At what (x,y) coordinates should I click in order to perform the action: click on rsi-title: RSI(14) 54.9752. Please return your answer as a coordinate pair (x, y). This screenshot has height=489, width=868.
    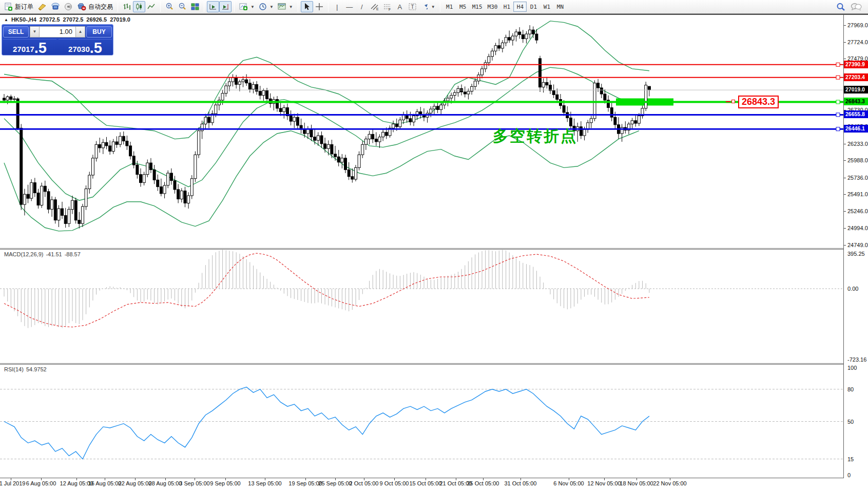
    Looking at the image, I should click on (26, 369).